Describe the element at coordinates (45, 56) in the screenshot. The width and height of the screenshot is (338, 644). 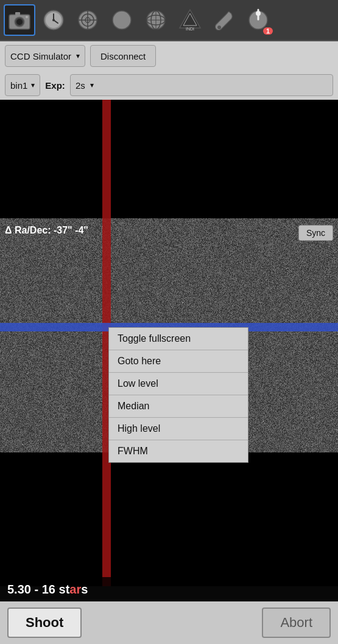
I see `device-selector: CCD Simulator ▾` at that location.